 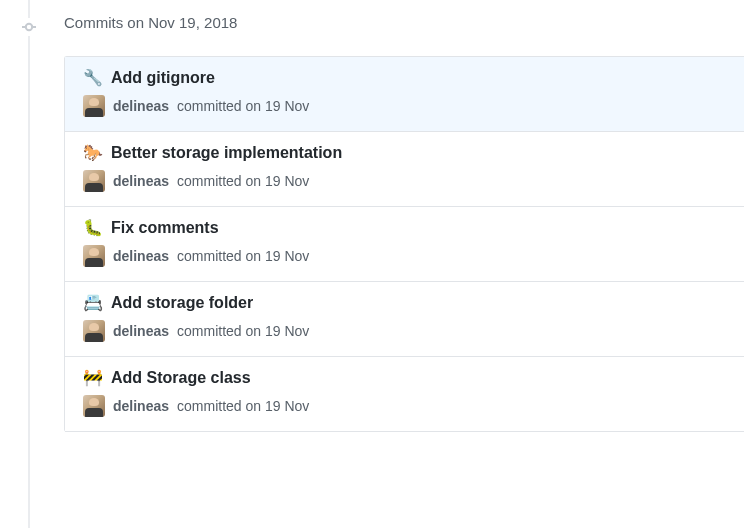 I want to click on commit-item: 🐛Fix commentsdelineascommitted on 19 Nov, so click(x=404, y=244).